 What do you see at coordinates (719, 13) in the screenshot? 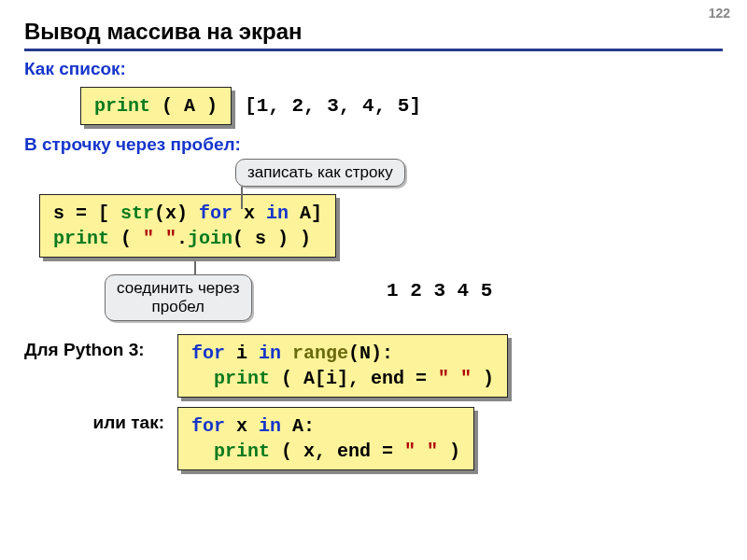
I see `page-number: 122` at bounding box center [719, 13].